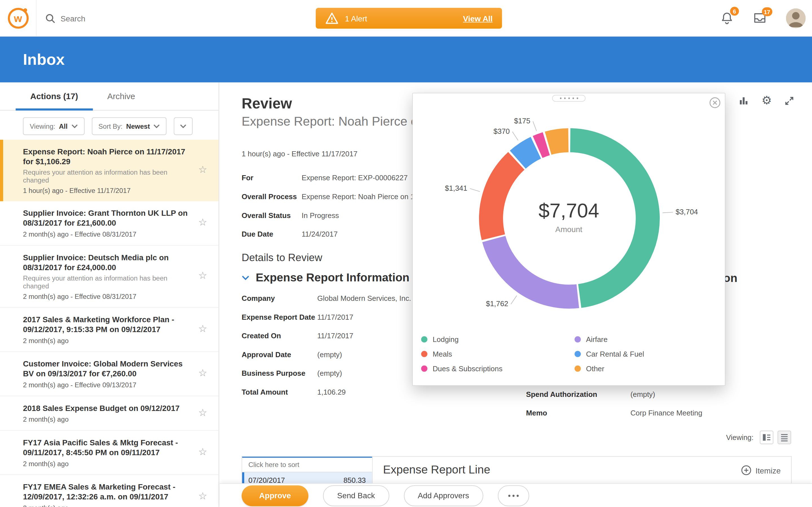 The width and height of the screenshot is (812, 507). I want to click on item-title: Expense Report: Noah Pierce on 11/17/201…, so click(107, 156).